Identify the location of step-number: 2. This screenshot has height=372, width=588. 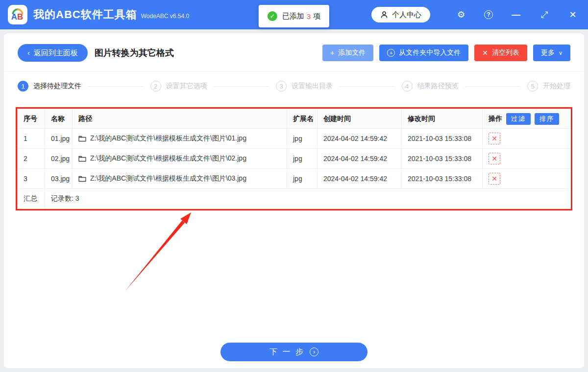
(156, 86).